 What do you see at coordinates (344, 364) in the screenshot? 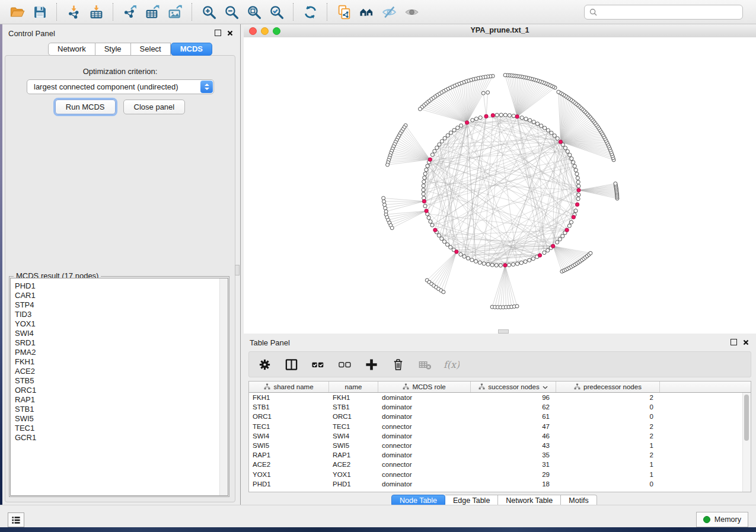
I see `hide-all-columns-button` at bounding box center [344, 364].